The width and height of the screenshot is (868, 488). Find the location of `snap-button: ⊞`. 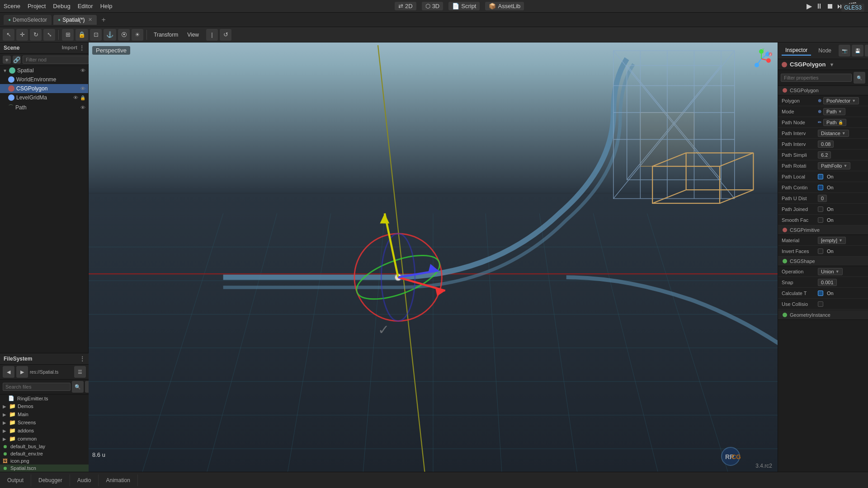

snap-button: ⊞ is located at coordinates (68, 35).